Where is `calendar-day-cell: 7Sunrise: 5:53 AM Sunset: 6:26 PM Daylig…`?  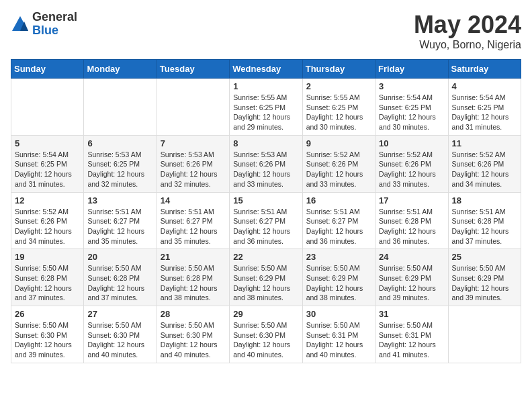
calendar-day-cell: 7Sunrise: 5:53 AM Sunset: 6:26 PM Daylig… is located at coordinates (193, 164).